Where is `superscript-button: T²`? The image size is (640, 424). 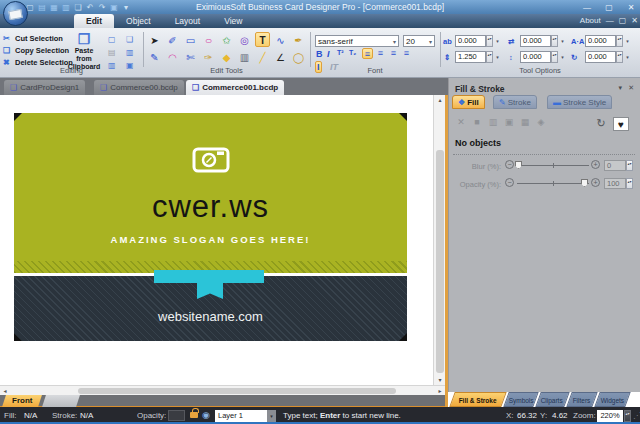 superscript-button: T² is located at coordinates (340, 52).